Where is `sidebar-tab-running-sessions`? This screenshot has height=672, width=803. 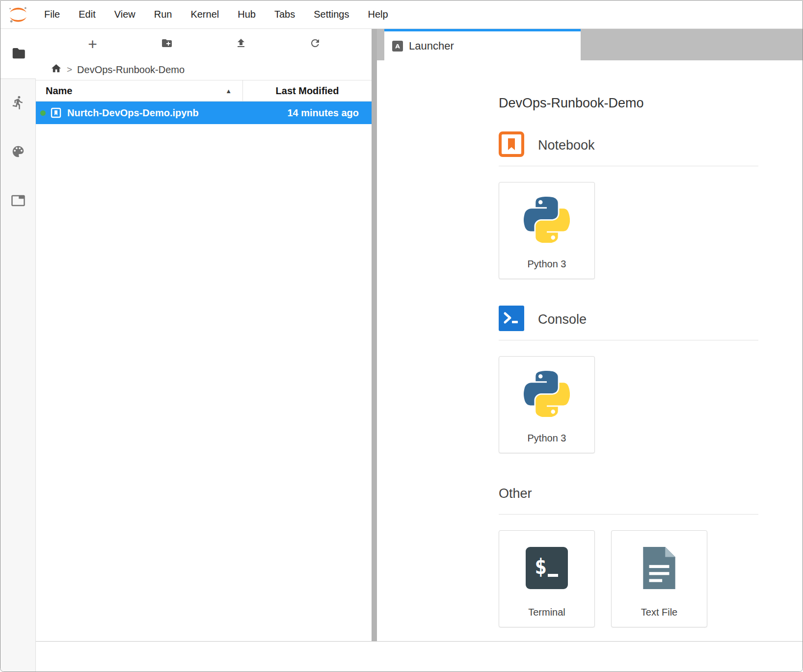 sidebar-tab-running-sessions is located at coordinates (18, 103).